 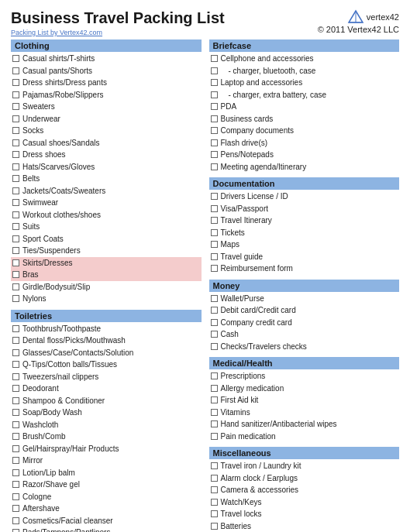 What do you see at coordinates (57, 33) in the screenshot?
I see `header-link: Packing List by Vertex42.com` at bounding box center [57, 33].